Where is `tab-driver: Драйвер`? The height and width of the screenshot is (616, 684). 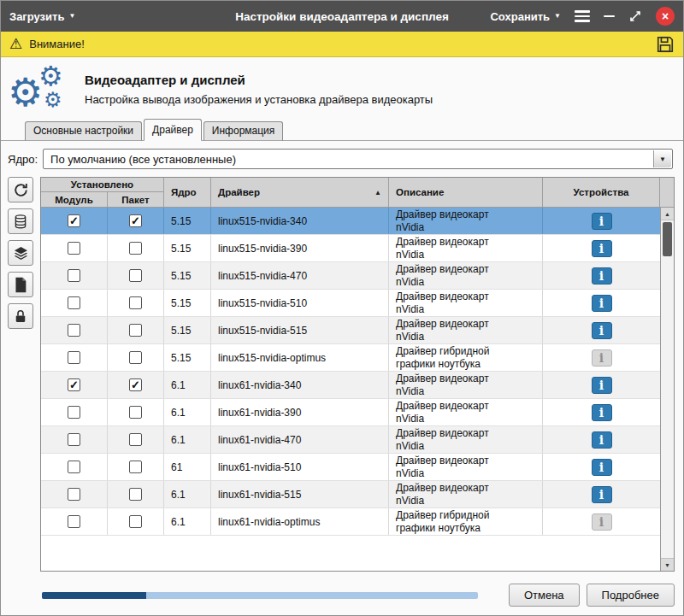
tab-driver: Драйвер is located at coordinates (173, 130).